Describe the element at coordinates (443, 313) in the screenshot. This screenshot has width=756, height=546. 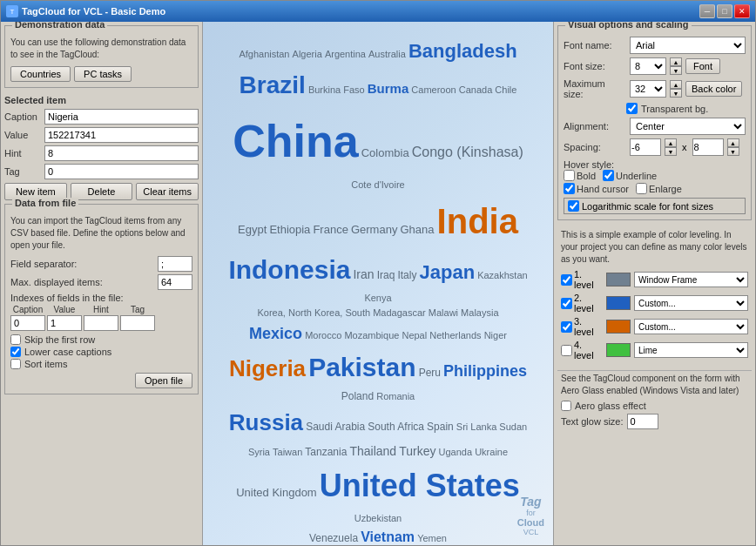
I see `tag-malawi: Malawi` at that location.